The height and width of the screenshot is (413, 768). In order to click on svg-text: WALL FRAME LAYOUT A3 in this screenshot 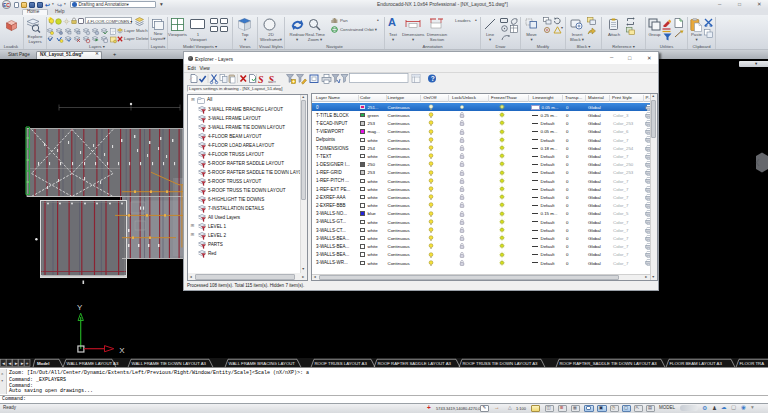, I will do `click(93, 362)`.